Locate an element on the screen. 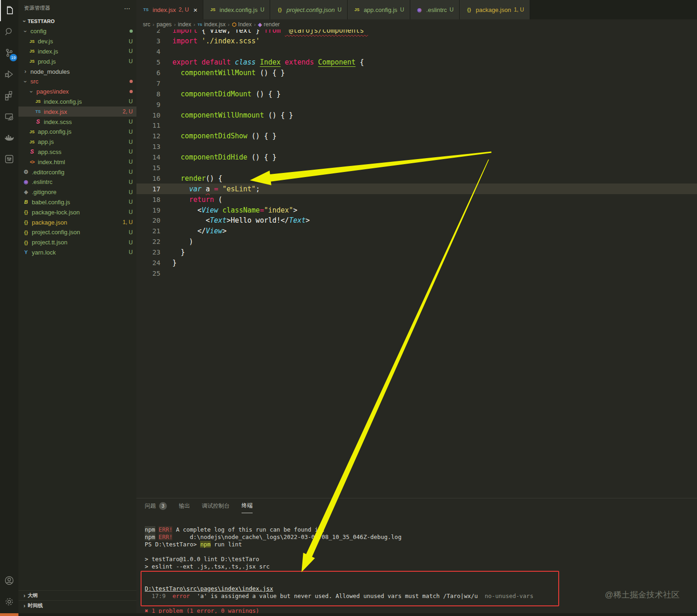  file-tree-item: TSindex.jsx2, U is located at coordinates (77, 112).